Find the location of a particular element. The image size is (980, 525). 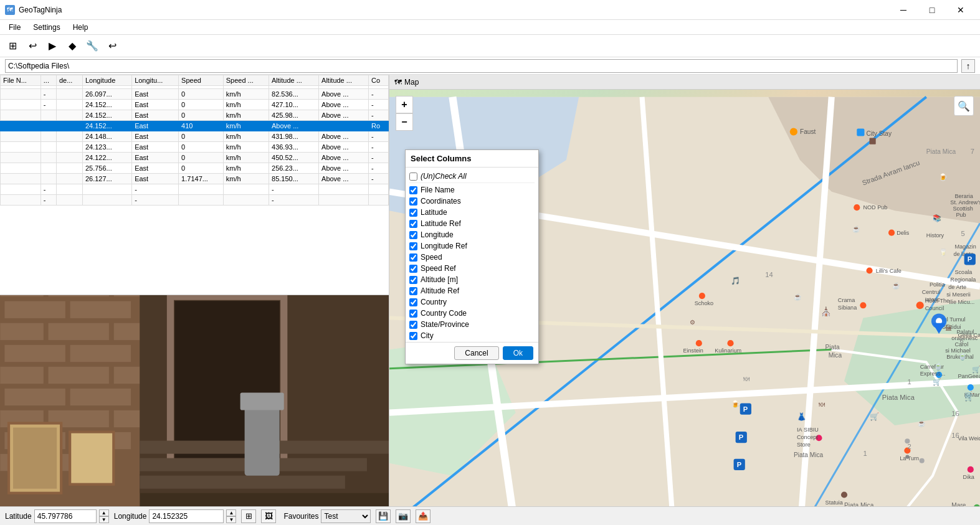

table-row: 26.127...East1.7147...km/h85.150...Above… is located at coordinates (194, 179).